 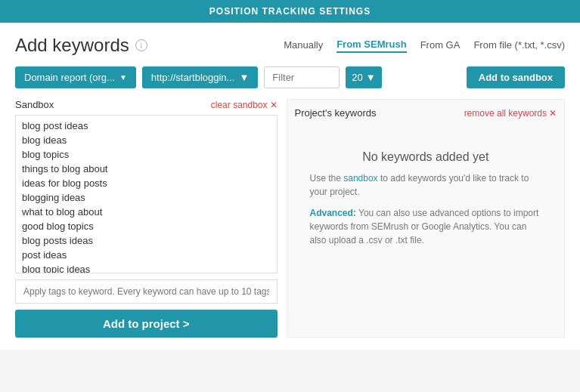 What do you see at coordinates (147, 104) in the screenshot?
I see `sandbox-header: Sandbox clear sandbox ✕` at bounding box center [147, 104].